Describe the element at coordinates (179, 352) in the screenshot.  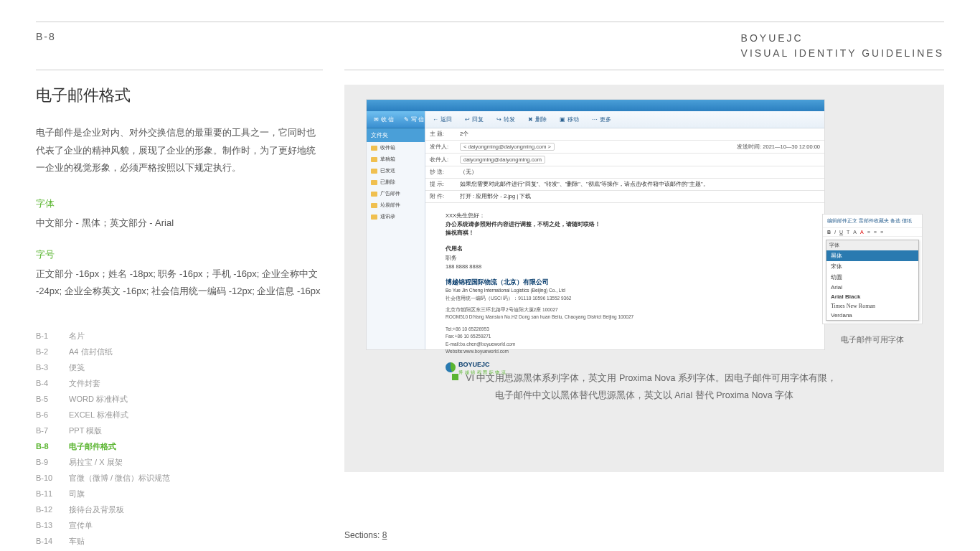
I see `toc-item-b-2: B-2A4 信封信纸` at that location.